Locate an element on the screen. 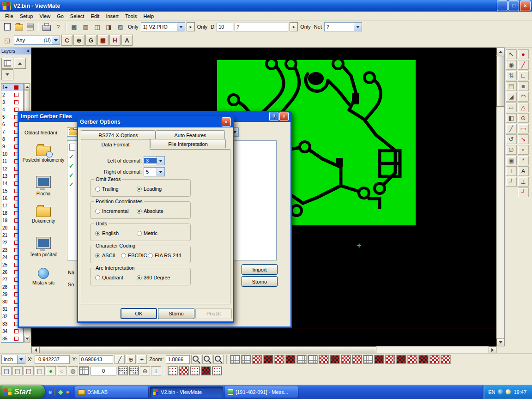  c-code-icon: C is located at coordinates (67, 40).